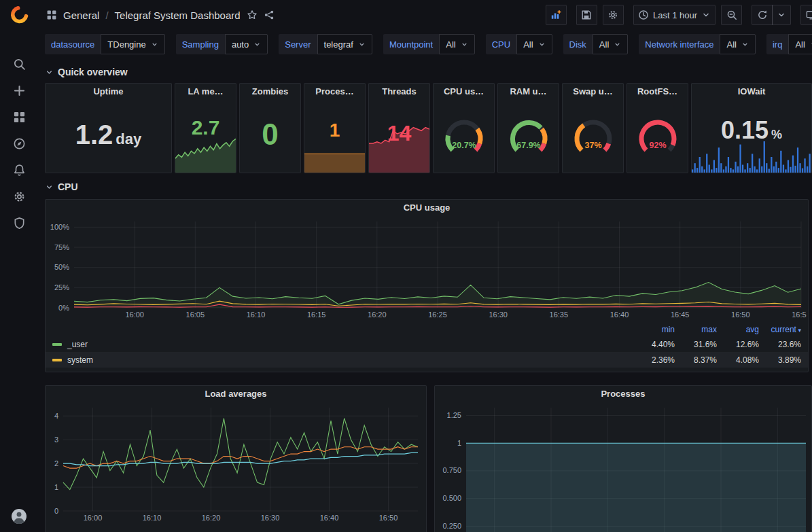  What do you see at coordinates (19, 170) in the screenshot?
I see `sidebar-item-alerting` at bounding box center [19, 170].